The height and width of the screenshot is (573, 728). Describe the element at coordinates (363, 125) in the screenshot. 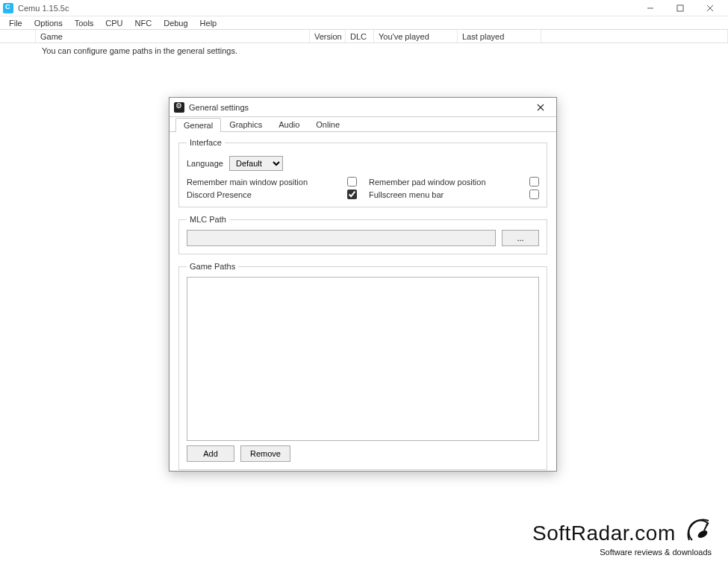

I see `dialog-tabs: General Graphics Audio Online` at that location.